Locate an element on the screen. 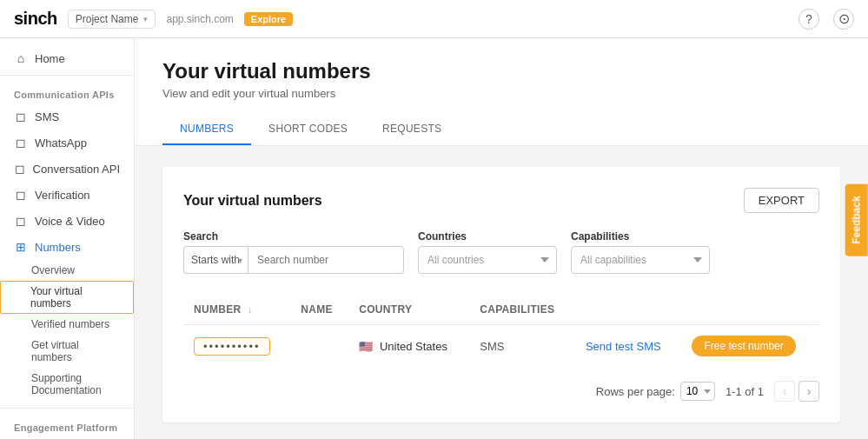 The image size is (868, 439). tab-numbers: NUMBERS is located at coordinates (207, 130).